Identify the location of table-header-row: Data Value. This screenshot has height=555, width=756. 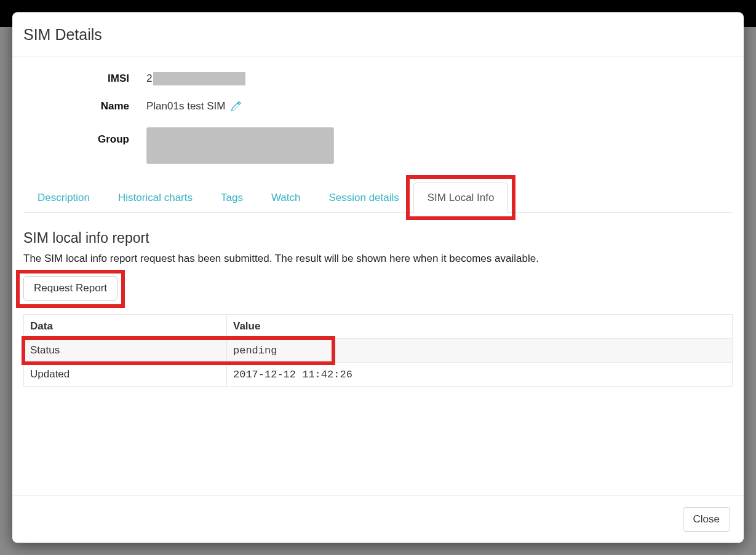
(378, 327).